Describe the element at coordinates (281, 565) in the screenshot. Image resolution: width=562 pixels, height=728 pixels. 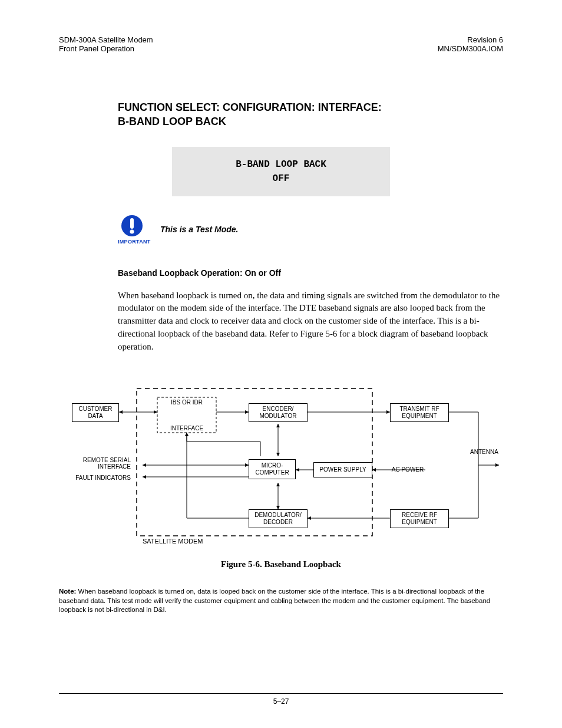
I see `figure-caption: Figure 5-6. Baseband Loopback` at that location.